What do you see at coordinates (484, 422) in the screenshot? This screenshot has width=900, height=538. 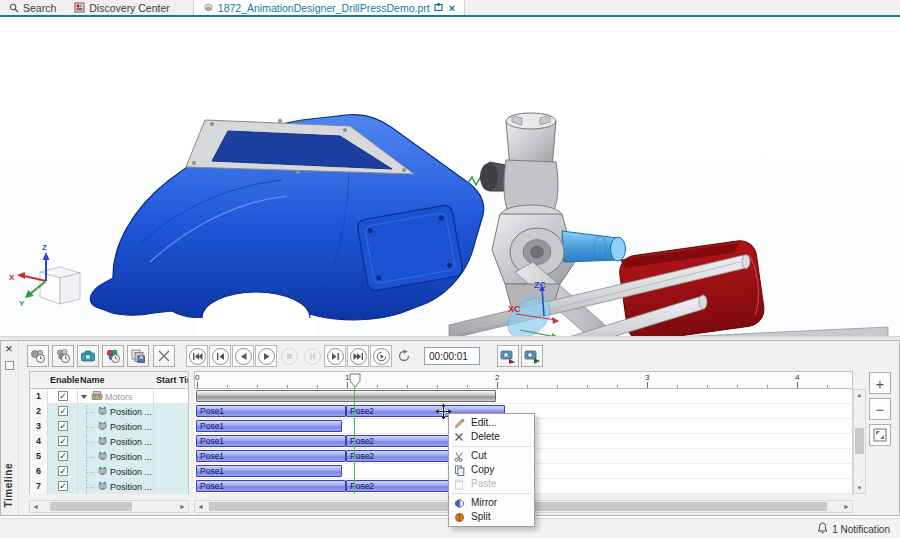 I see `menu-item-label: Edit...` at bounding box center [484, 422].